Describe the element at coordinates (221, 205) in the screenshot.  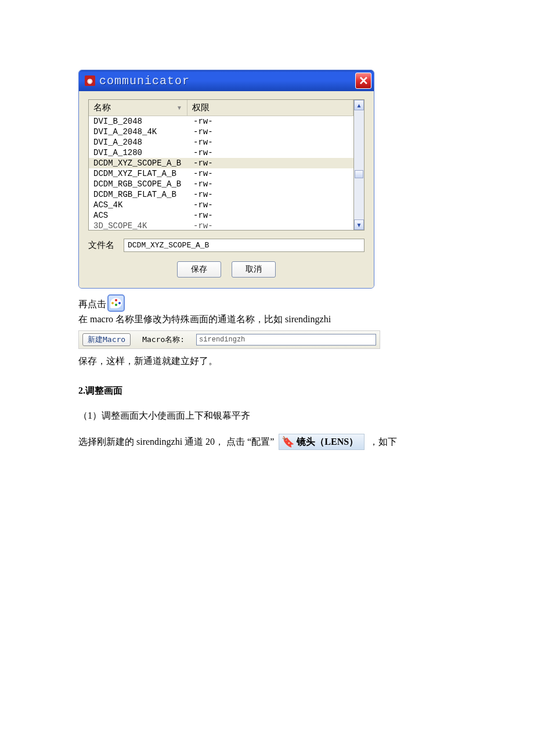
I see `table-row: ACS_4K-rw-` at that location.